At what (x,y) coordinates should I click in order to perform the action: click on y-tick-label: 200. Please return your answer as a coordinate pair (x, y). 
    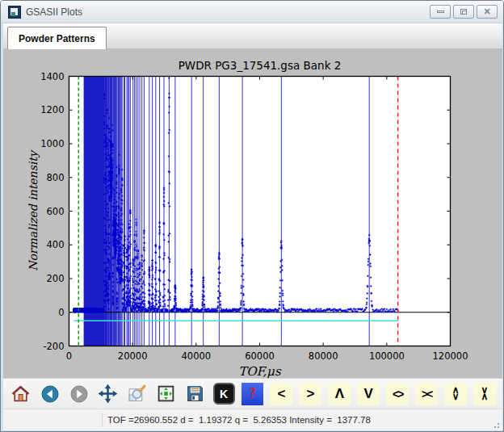
    Looking at the image, I should click on (56, 279).